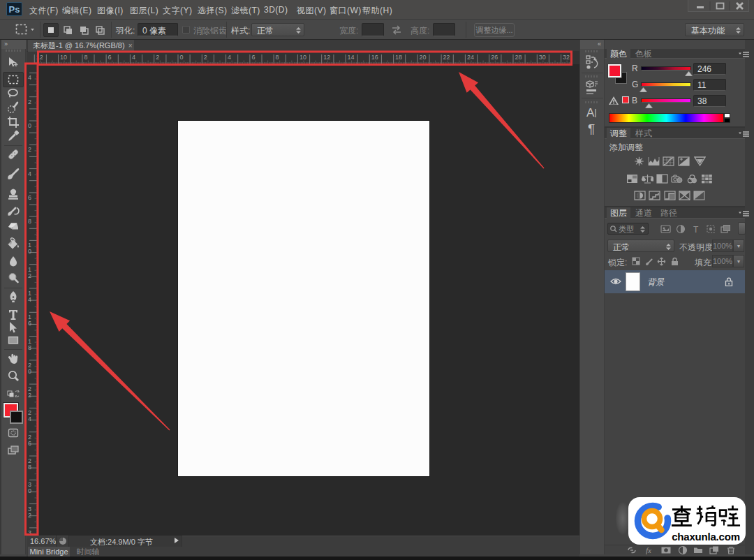 This screenshot has width=754, height=560. Describe the element at coordinates (327, 57) in the screenshot. I see `svg-text: 12` at that location.